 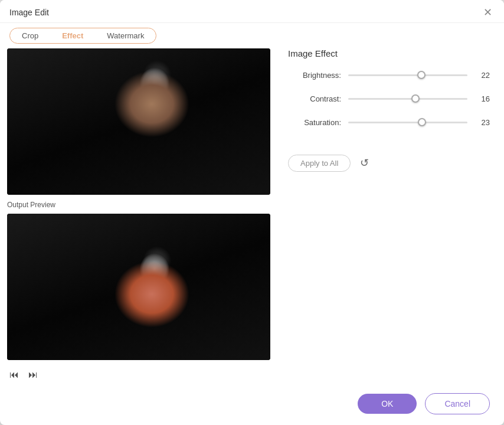 I want to click on brightness-slider, so click(x=408, y=76).